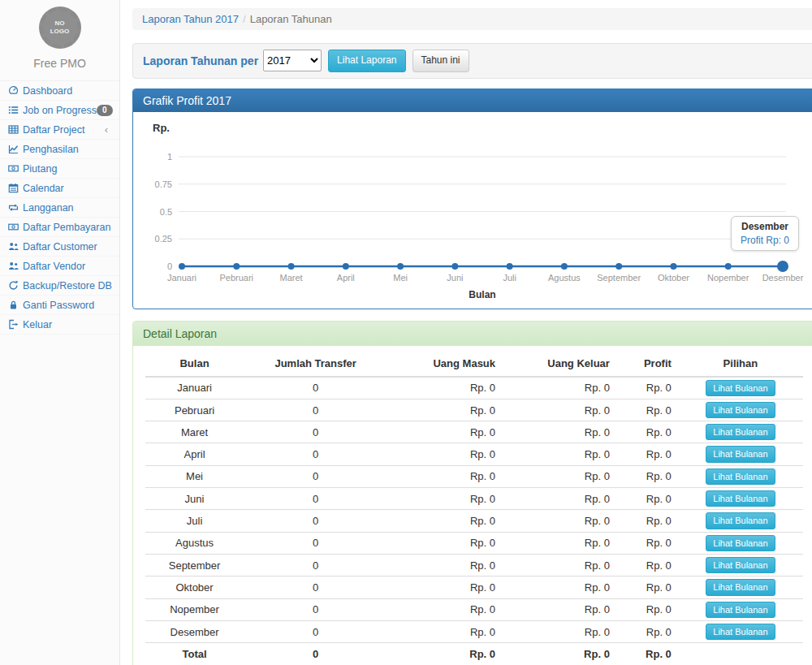 The image size is (812, 665). Describe the element at coordinates (291, 19) in the screenshot. I see `breadcrumb-current: Laporan Tahunan` at that location.